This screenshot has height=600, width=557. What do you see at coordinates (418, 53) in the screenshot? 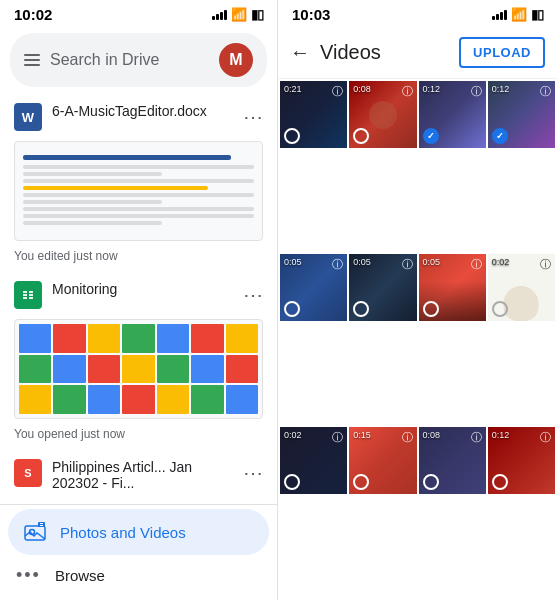
I see `videos-header: ← Videos UPLOAD` at bounding box center [418, 53].